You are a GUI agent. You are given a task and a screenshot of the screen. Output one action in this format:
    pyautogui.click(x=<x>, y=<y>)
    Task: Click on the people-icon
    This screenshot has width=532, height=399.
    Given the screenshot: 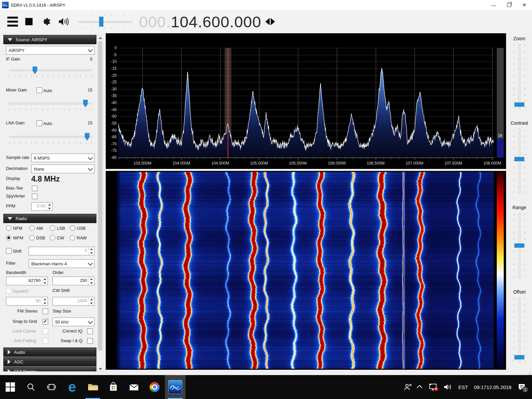 What is the action you would take?
    pyautogui.click(x=408, y=387)
    